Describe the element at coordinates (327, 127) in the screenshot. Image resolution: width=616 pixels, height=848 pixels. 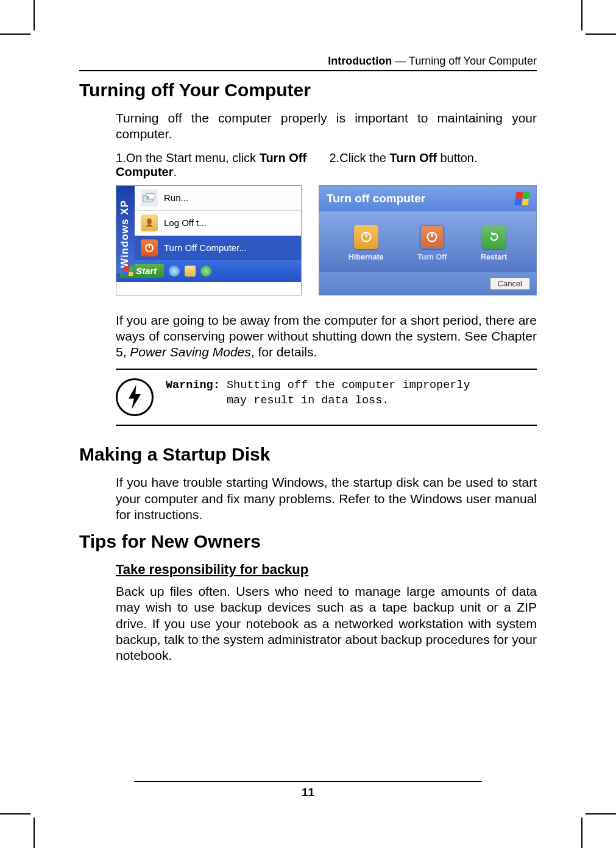
I see `paragraph-turnoff-intro: Turning off the computer properly is imp…` at that location.